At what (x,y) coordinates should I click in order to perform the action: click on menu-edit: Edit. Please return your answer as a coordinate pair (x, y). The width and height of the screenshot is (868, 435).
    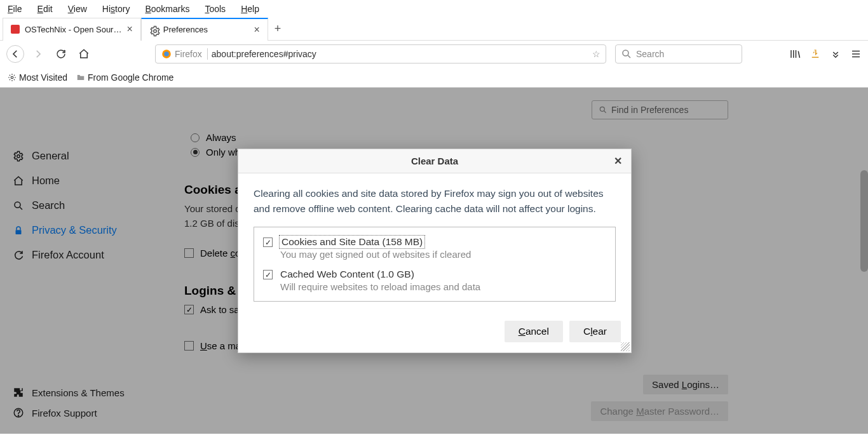
    Looking at the image, I should click on (45, 9).